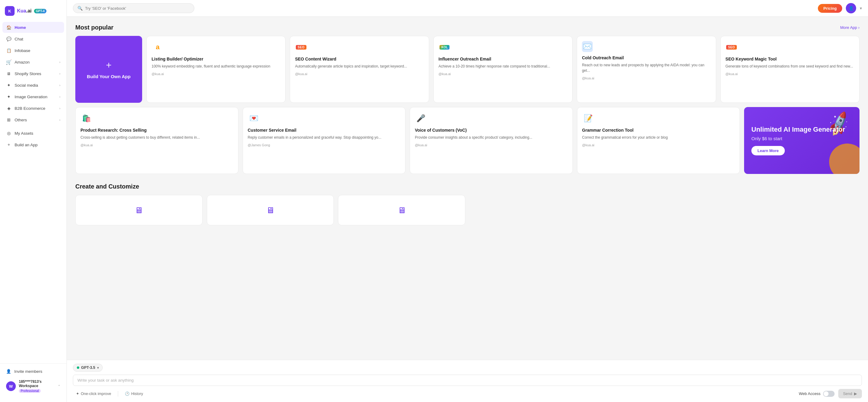 This screenshot has height=402, width=868. Describe the element at coordinates (33, 85) in the screenshot. I see `sidebar-item-social: ✦ Social media ›` at that location.